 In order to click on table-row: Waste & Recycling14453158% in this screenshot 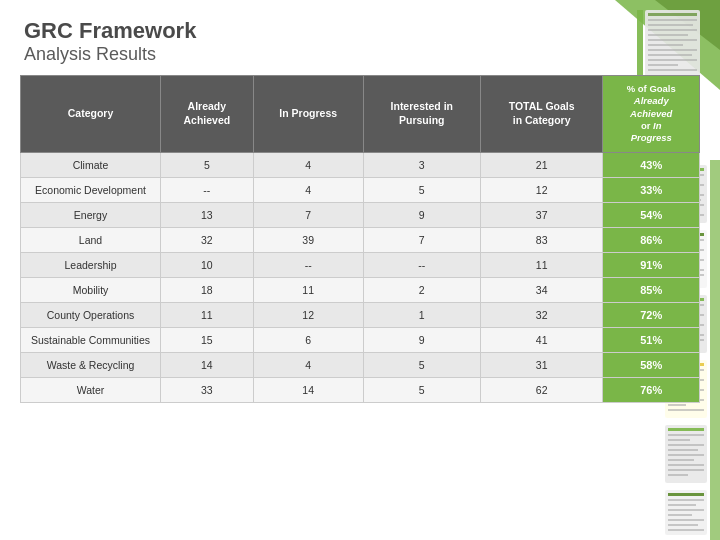, I will do `click(360, 364)`.